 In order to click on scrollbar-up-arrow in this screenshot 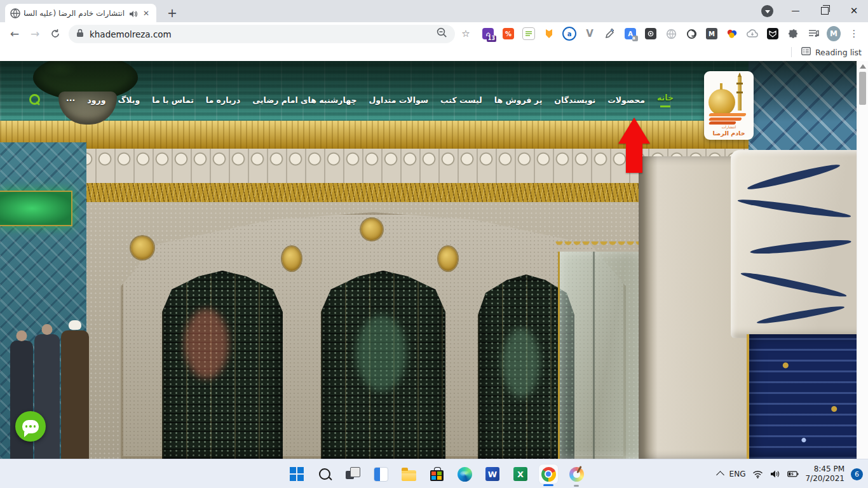, I will do `click(863, 66)`.